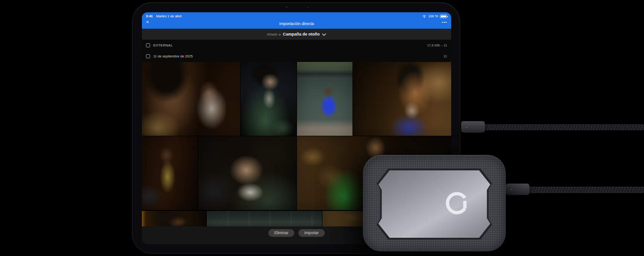 The image size is (644, 256). I want to click on more-options-icon: •••, so click(445, 22).